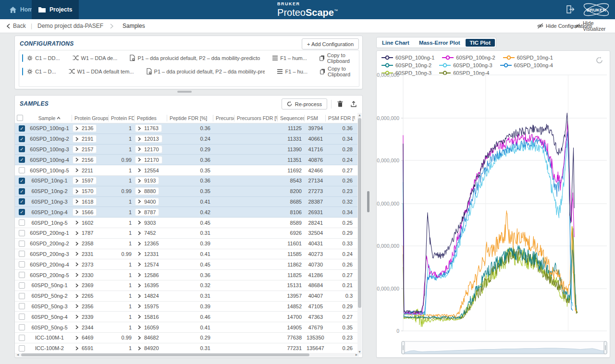 The image size is (615, 364). Describe the element at coordinates (480, 43) in the screenshot. I see `viz-tab-tic-plot: TIC Plot` at that location.